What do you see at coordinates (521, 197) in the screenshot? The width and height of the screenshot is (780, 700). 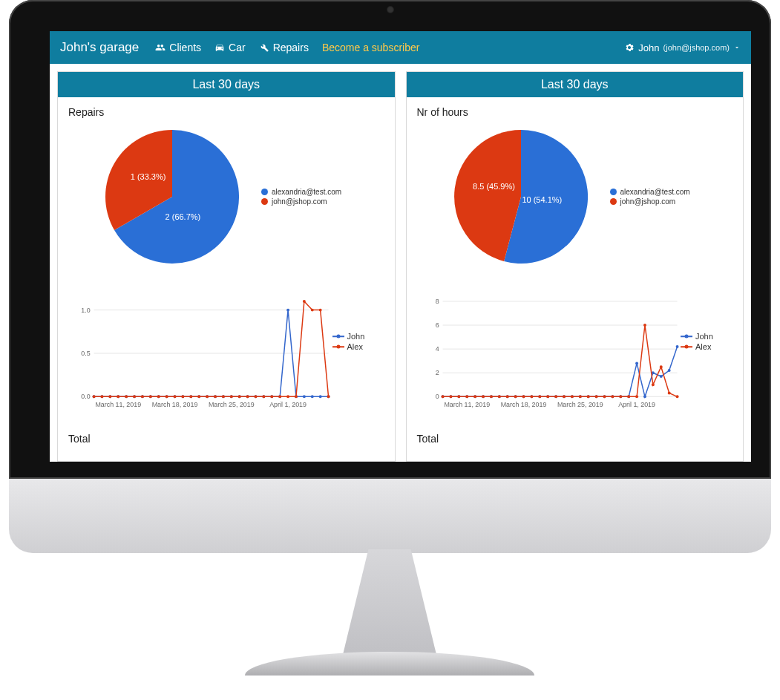 I see `hours-pie-chart: 8.5 (45.9%) 10 (54.1%)` at bounding box center [521, 197].